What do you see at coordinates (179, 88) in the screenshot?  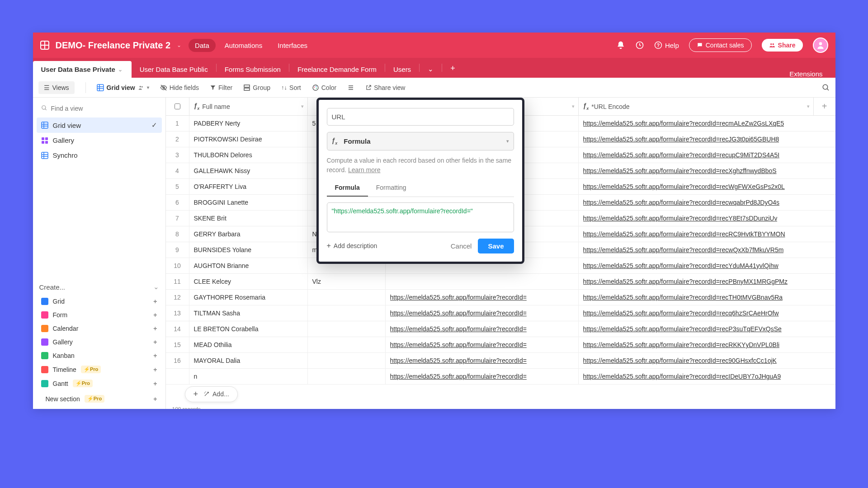 I see `hide-fields-button: Hide fields` at bounding box center [179, 88].